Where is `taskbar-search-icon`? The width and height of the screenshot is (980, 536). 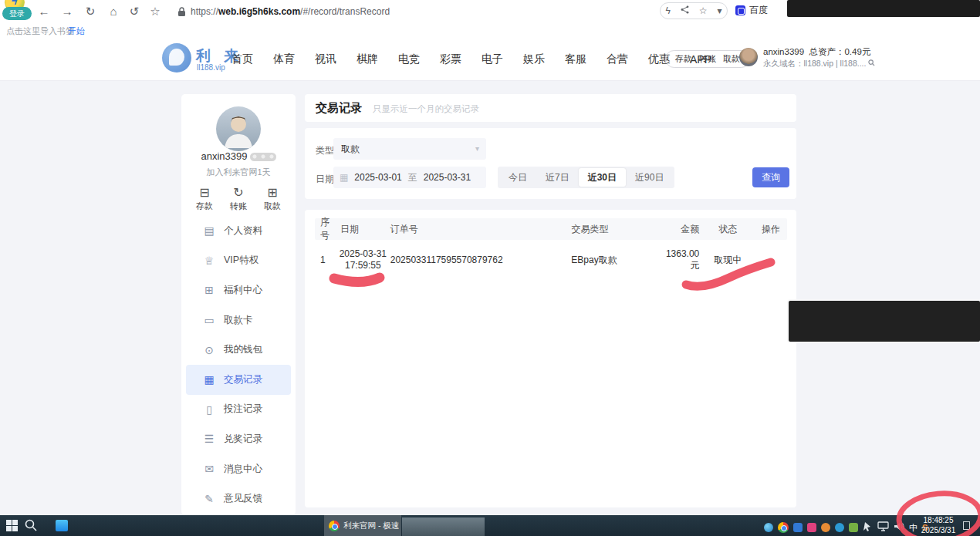 taskbar-search-icon is located at coordinates (31, 527).